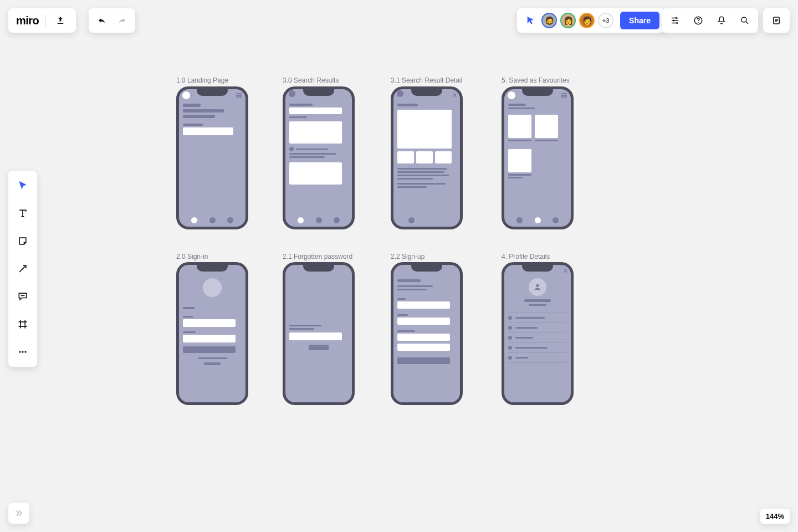  What do you see at coordinates (42, 21) in the screenshot?
I see `logo-panel: miro` at bounding box center [42, 21].